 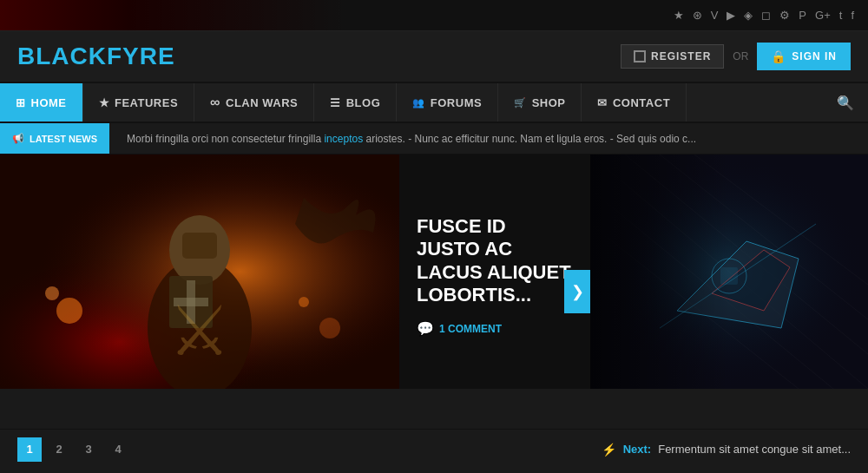 What do you see at coordinates (262, 102) in the screenshot?
I see `nav-clan-wars-label: CLAN WARS` at bounding box center [262, 102].